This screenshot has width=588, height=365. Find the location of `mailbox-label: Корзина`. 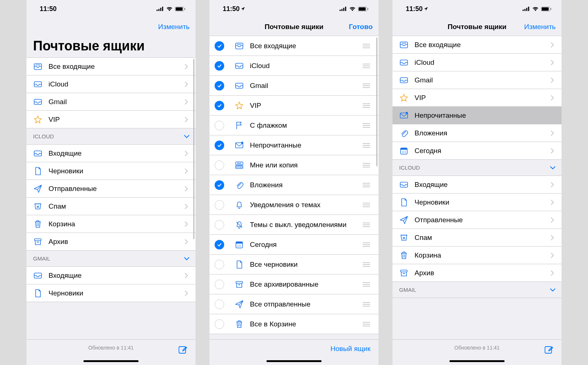

mailbox-label: Корзина is located at coordinates (116, 224).